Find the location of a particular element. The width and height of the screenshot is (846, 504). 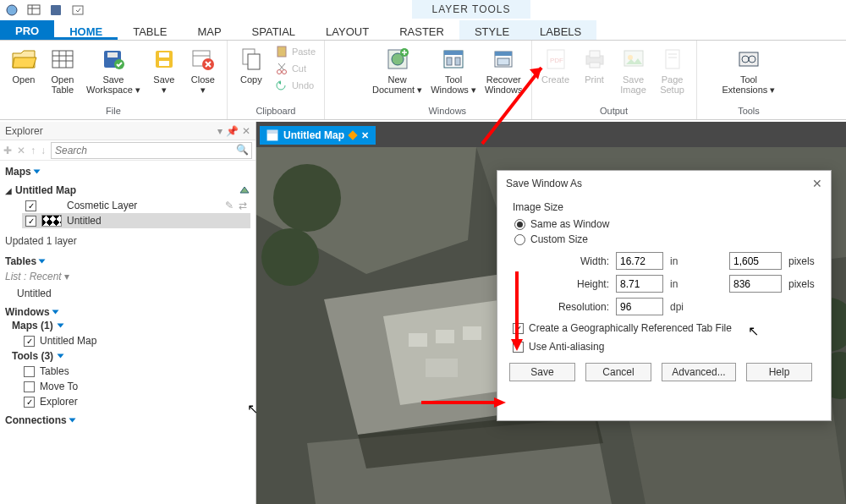

save-image-icon is located at coordinates (634, 59).